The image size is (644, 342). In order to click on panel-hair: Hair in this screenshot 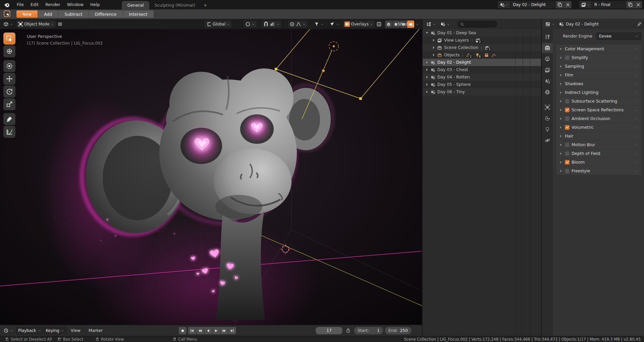, I will do `click(599, 136)`.